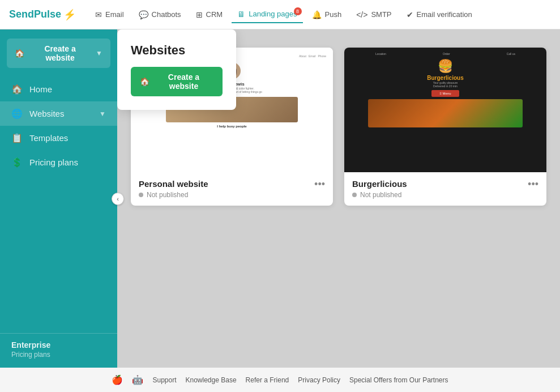 The width and height of the screenshot is (560, 392). I want to click on create-website-dropdown-button: 🏠 Create a website, so click(177, 82).